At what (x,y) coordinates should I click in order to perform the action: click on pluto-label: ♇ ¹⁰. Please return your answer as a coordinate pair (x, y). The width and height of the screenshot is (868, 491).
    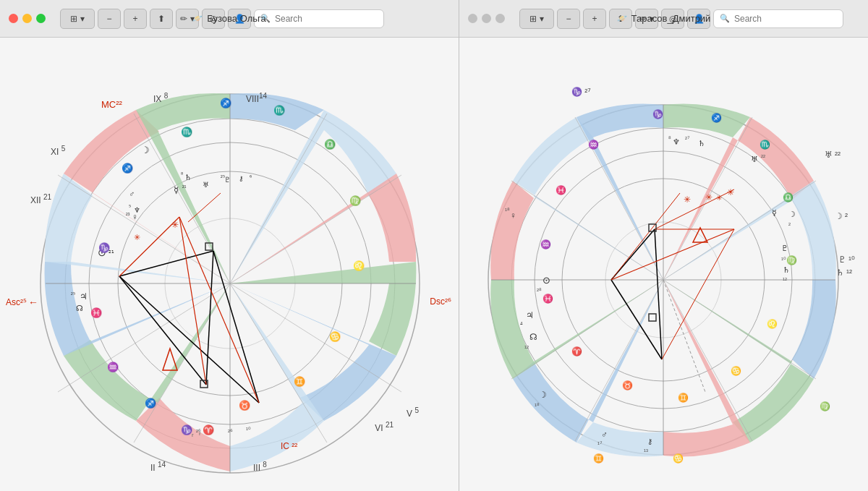
    Looking at the image, I should click on (846, 260).